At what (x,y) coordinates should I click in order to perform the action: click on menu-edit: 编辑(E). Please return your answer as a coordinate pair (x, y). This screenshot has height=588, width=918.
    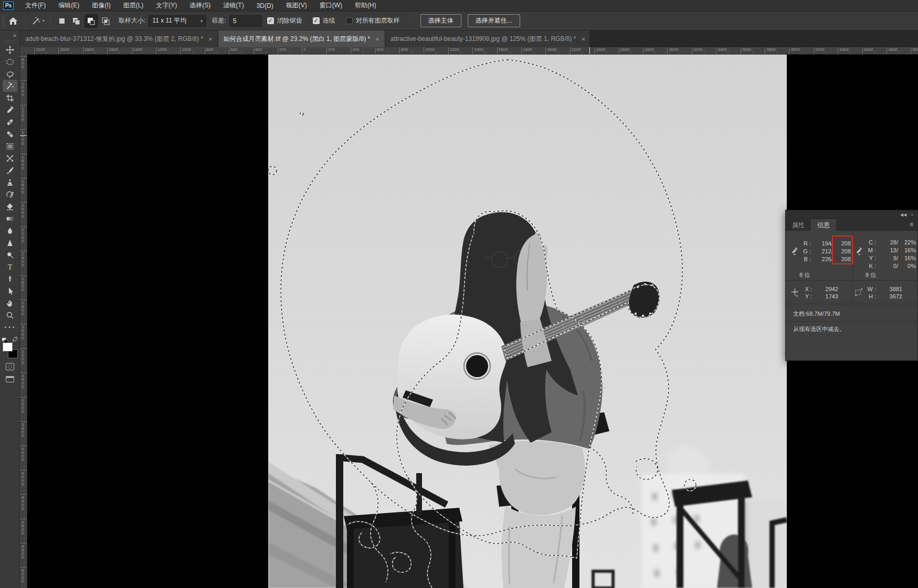
    Looking at the image, I should click on (69, 6).